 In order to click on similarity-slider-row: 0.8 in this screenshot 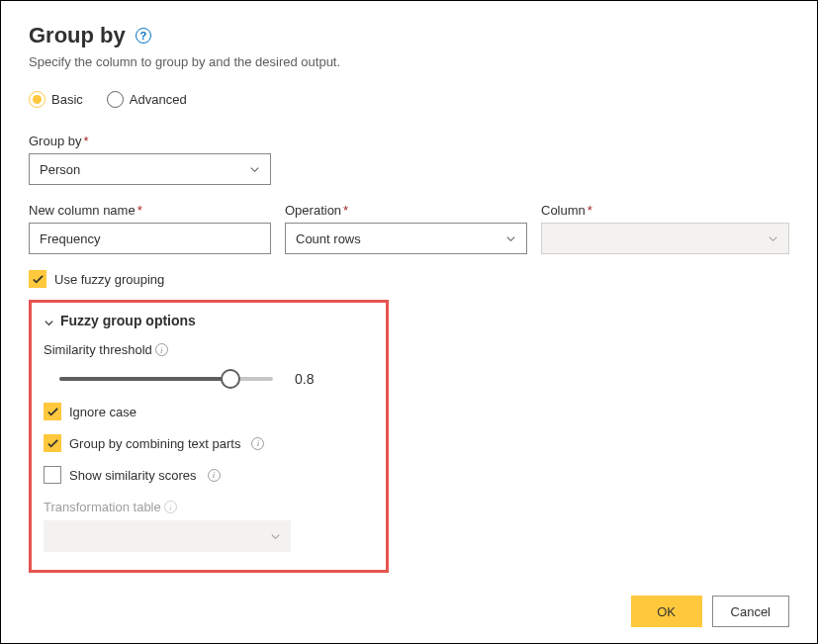, I will do `click(209, 379)`.